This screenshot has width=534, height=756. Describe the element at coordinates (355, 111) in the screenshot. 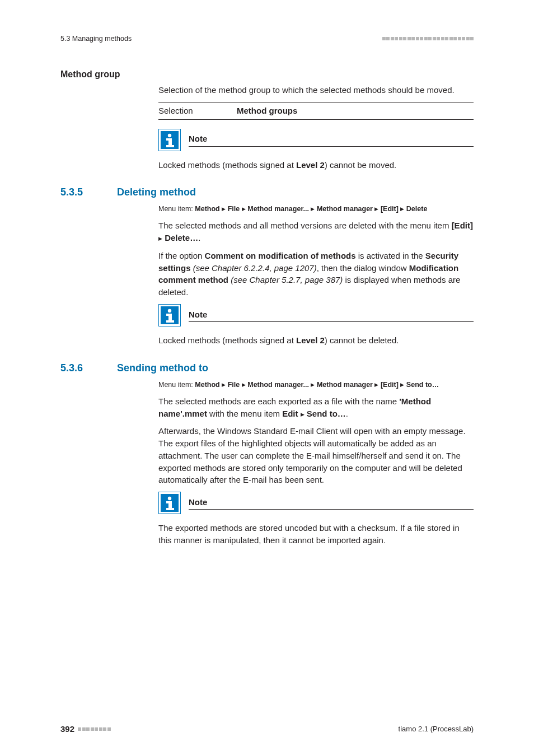

I see `selection-value: Method groups` at that location.